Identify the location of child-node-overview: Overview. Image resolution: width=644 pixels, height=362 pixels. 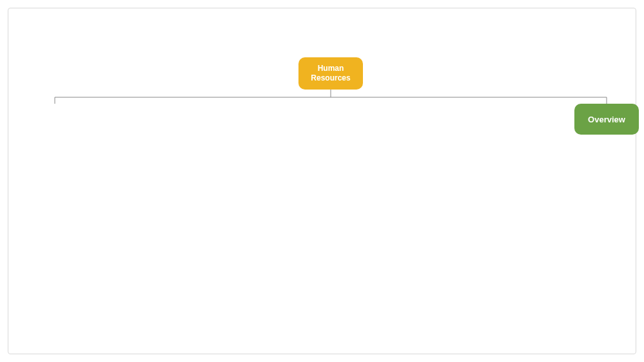
(607, 119).